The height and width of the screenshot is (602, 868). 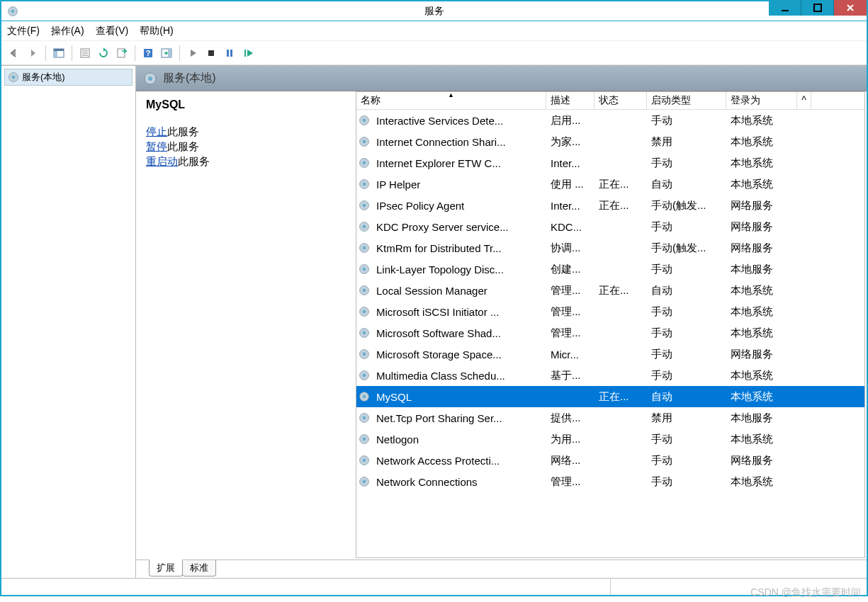 What do you see at coordinates (611, 439) in the screenshot?
I see `table-row: Netlogon为用...手动本地系统` at bounding box center [611, 439].